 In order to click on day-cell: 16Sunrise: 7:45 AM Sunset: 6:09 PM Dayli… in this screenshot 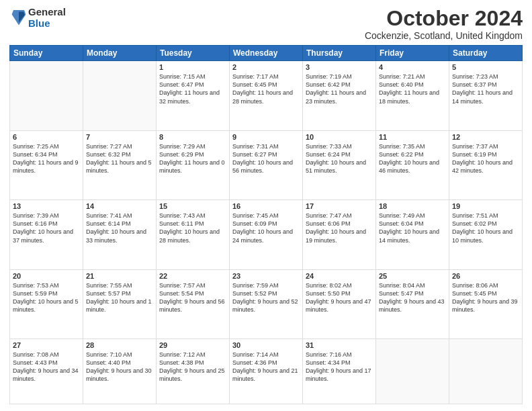, I will do `click(266, 235)`.